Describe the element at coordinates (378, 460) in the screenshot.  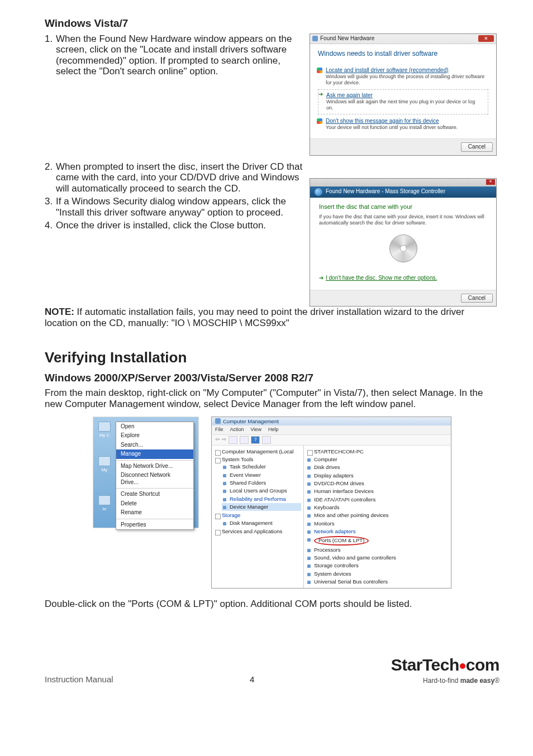
I see `tree-computer: Computer` at that location.